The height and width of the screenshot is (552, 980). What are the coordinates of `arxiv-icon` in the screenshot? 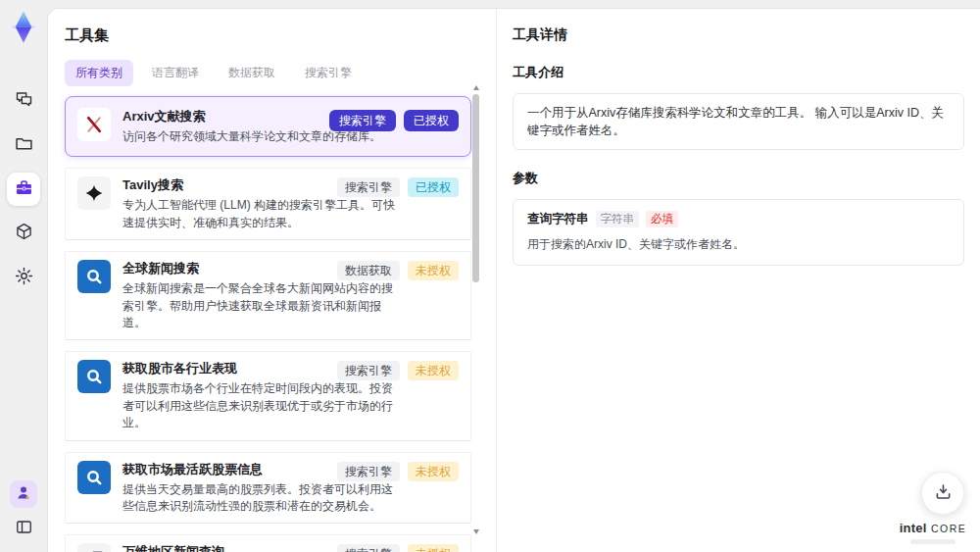 It's located at (94, 125).